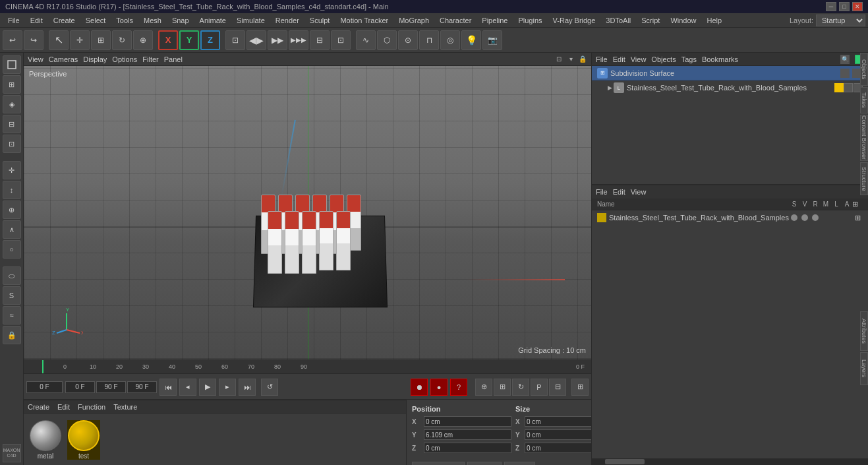 The image size is (868, 465). Describe the element at coordinates (618, 20) in the screenshot. I see `menu-3dtoall: 3DToAll` at that location.